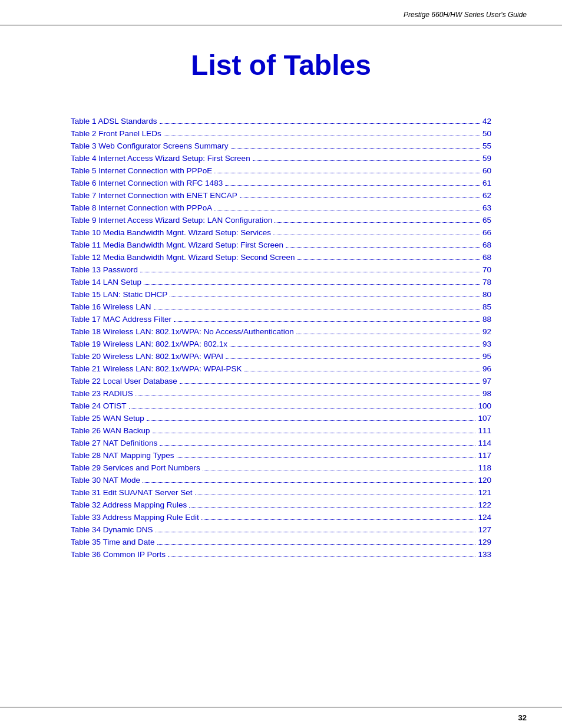  Describe the element at coordinates (484, 455) in the screenshot. I see `toc-item-page: 117` at that location.